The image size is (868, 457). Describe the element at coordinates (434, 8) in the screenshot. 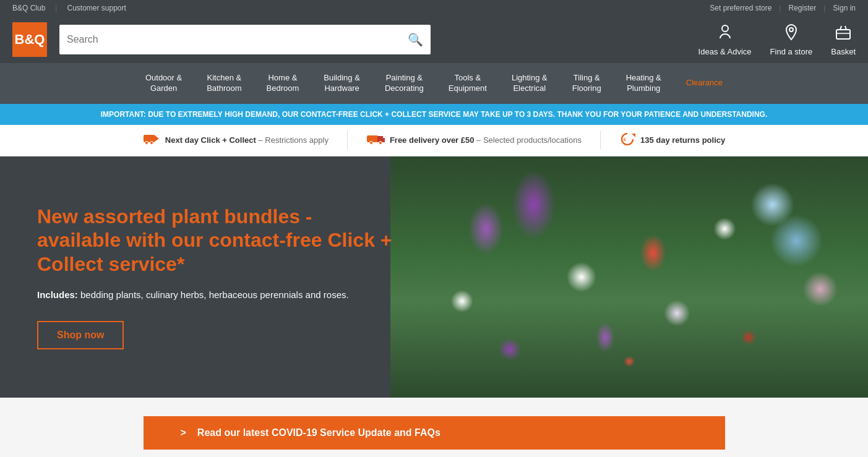

I see `top-bar: B&Q Club | Customer support Set preferre…` at that location.